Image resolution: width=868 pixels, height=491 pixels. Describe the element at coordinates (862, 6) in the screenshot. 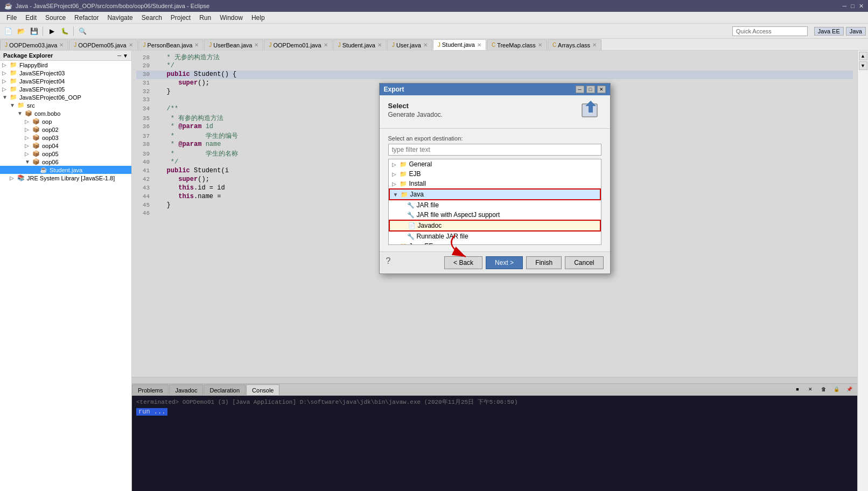

I see `close-btn: ✕` at that location.